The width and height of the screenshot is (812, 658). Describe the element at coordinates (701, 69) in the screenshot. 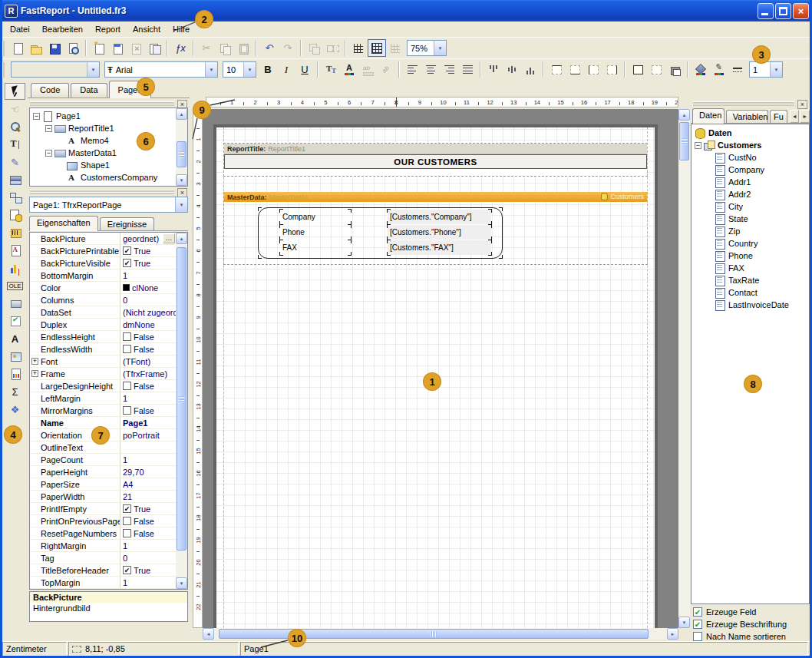

I see `fill-color-button` at that location.